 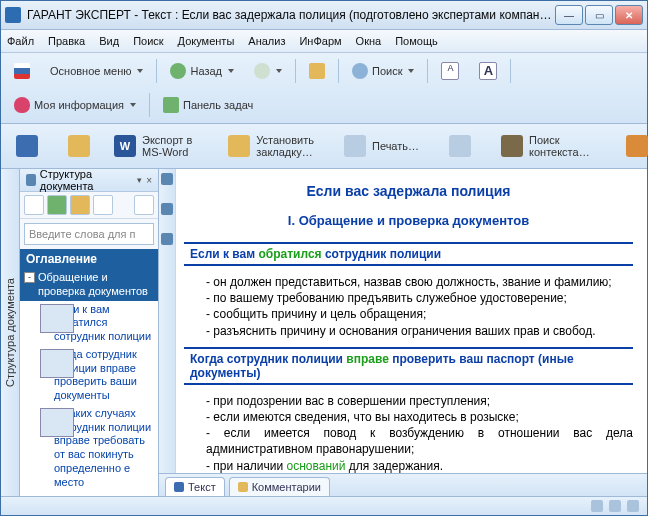 What do you see at coordinates (89, 382) in the screenshot?
I see `toc-tree: -Обращение и проверка документов Если к …` at bounding box center [89, 382].